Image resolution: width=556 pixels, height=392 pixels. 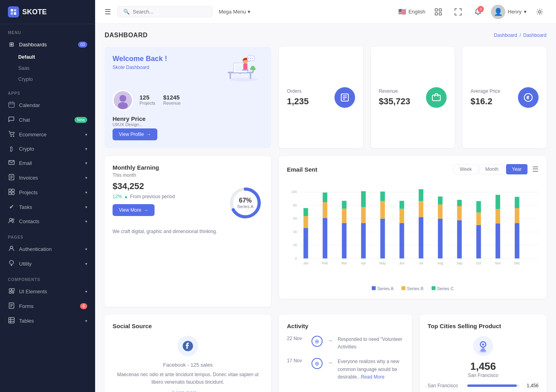 I want to click on bar-chart-area: 100 80 60 40 20 0 Jan, so click(x=413, y=232).